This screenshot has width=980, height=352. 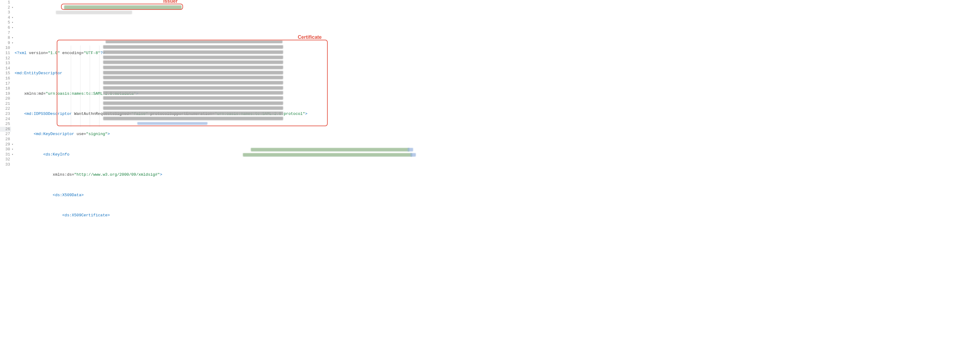 I want to click on line-number: 31, so click(x=5, y=155).